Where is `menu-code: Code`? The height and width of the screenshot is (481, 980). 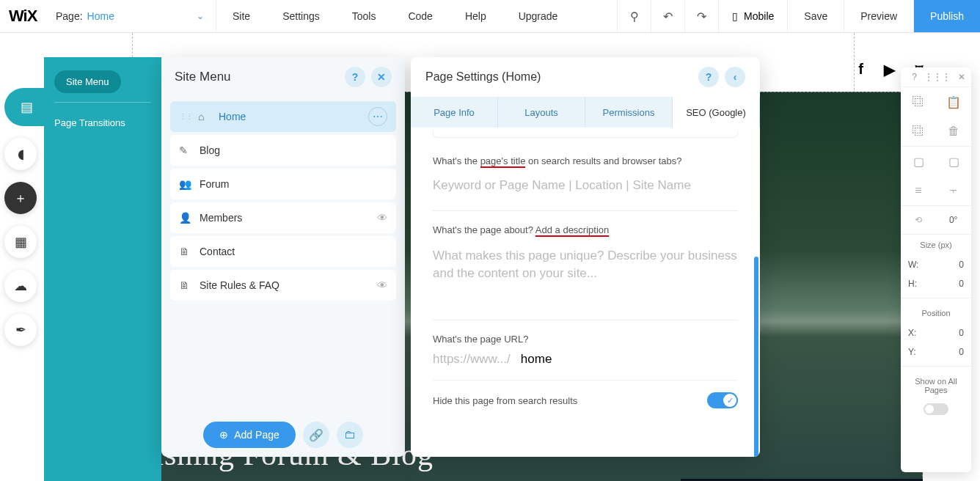
menu-code: Code is located at coordinates (420, 16).